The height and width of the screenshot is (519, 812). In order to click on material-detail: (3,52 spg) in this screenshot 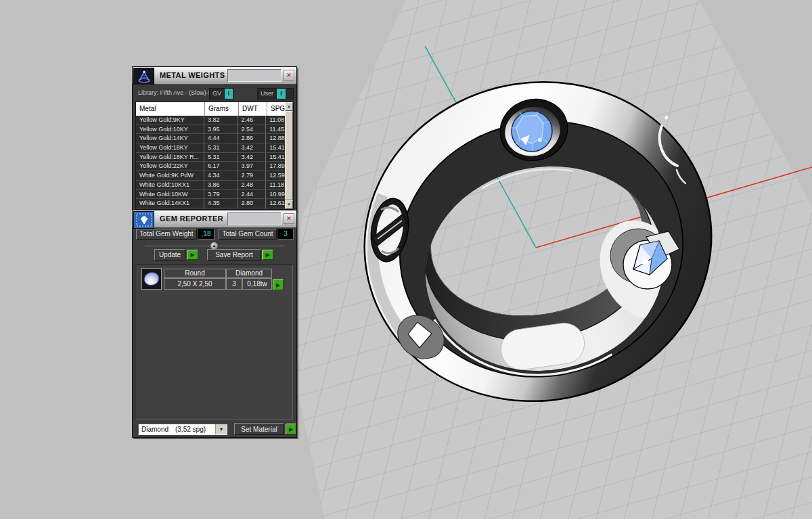, I will do `click(191, 429)`.